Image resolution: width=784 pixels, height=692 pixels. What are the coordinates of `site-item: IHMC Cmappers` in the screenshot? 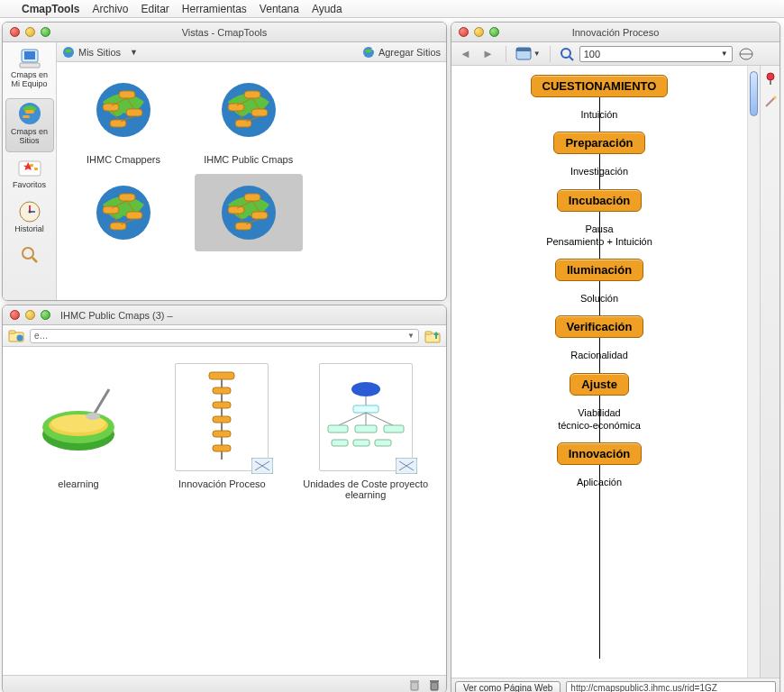 It's located at (123, 118).